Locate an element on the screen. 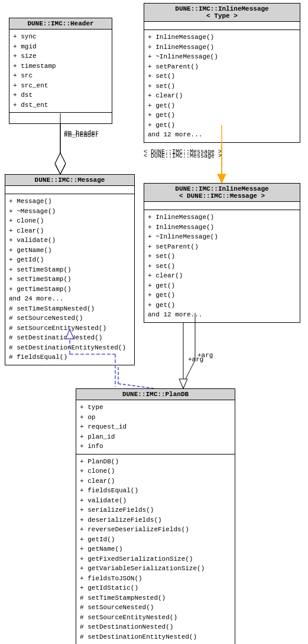 Image resolution: width=308 pixels, height=644 pixels. inline-message-type-title: DUNE::IMC::InlineMessage< Type > is located at coordinates (222, 13).